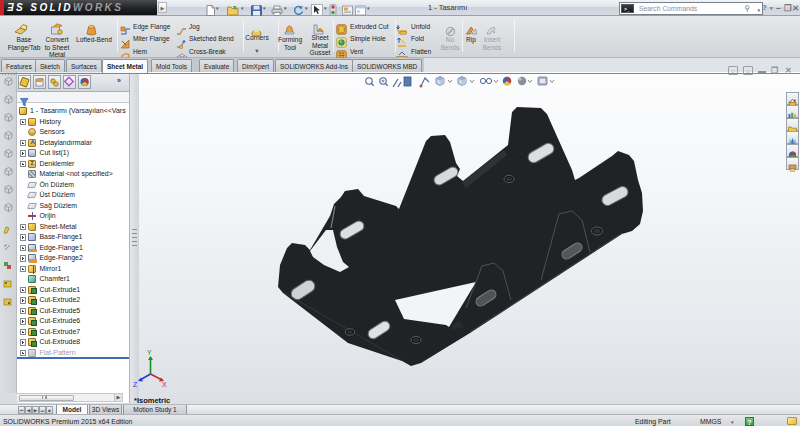 This screenshot has width=800, height=426. I want to click on svg-text: Z, so click(136, 384).